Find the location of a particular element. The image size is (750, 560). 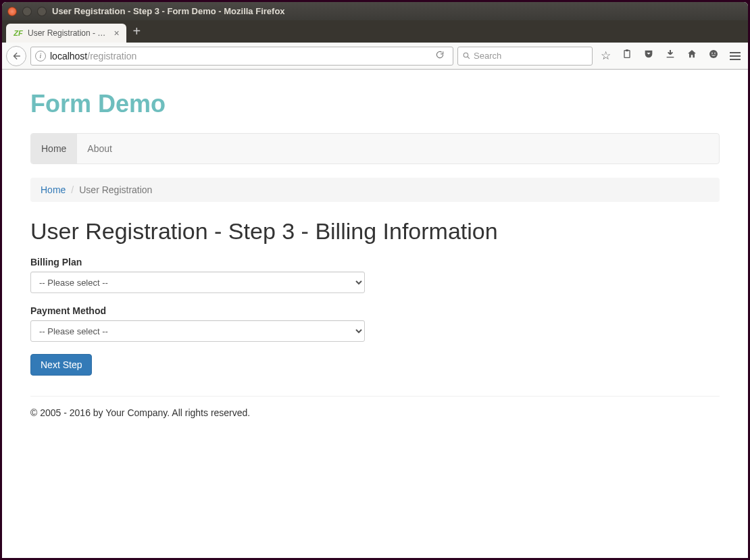

window-minimize-button is located at coordinates (27, 11).